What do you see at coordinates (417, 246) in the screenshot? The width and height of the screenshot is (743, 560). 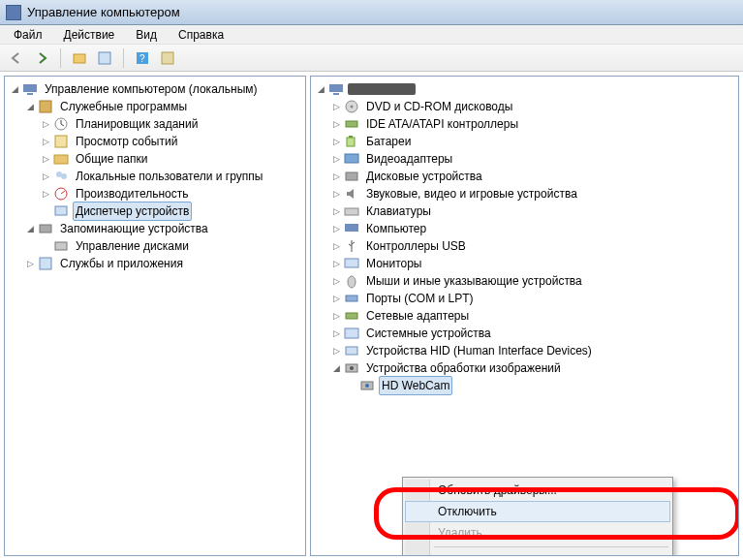 I see `cat-usb: Контроллеры USB` at bounding box center [417, 246].